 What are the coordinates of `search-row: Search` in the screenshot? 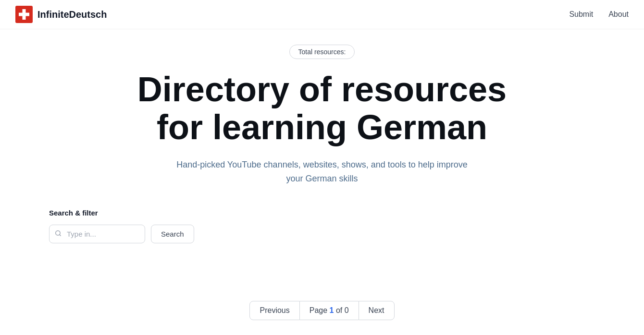 It's located at (322, 234).